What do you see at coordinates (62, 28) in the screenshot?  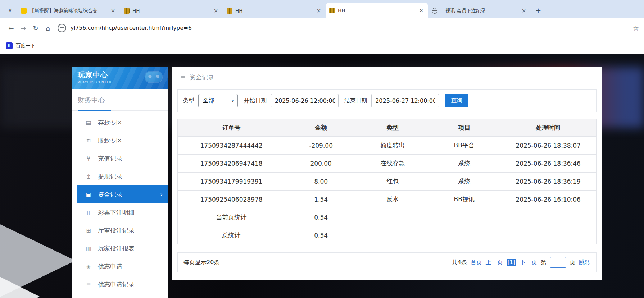 I see `site-info-icon` at bounding box center [62, 28].